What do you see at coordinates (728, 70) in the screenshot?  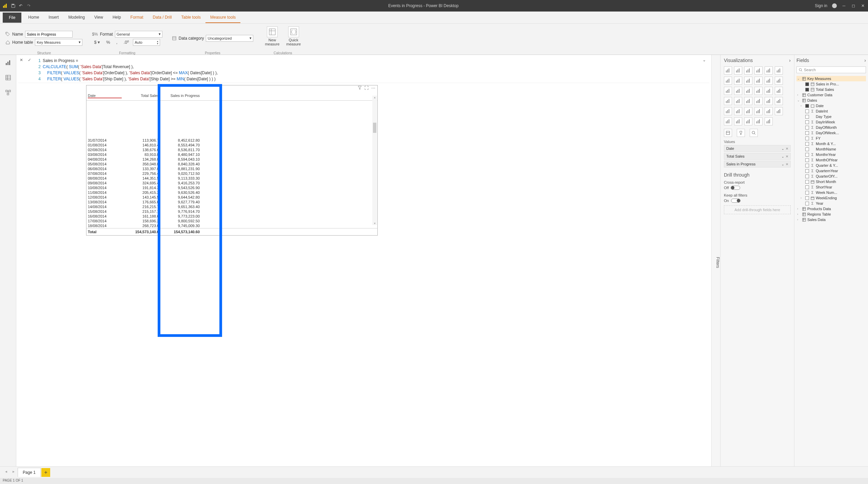 I see `viz-bar-stacked-icon` at bounding box center [728, 70].